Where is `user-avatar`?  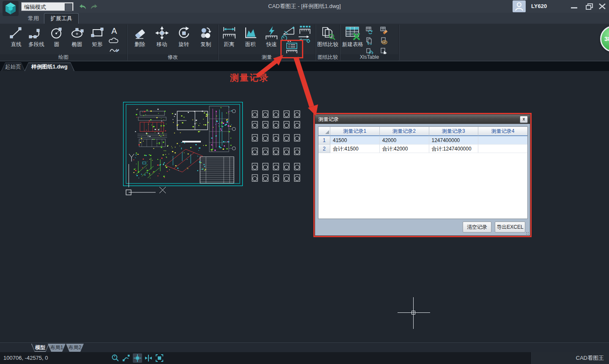
user-avatar is located at coordinates (519, 6).